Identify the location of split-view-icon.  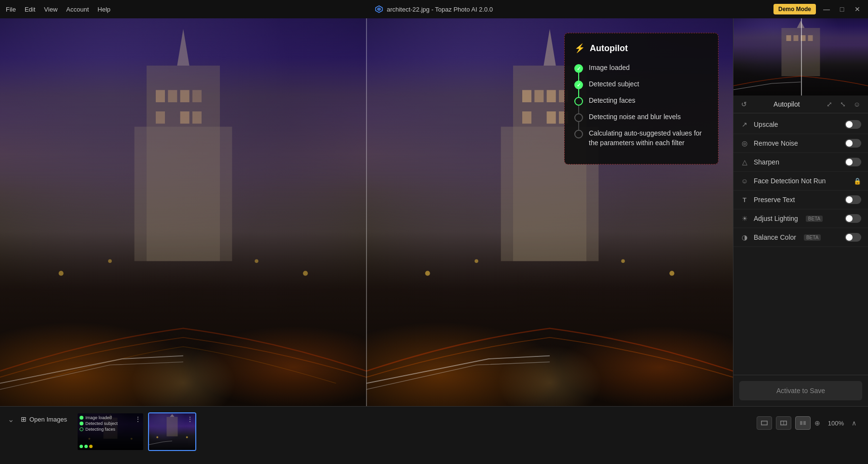
(803, 423).